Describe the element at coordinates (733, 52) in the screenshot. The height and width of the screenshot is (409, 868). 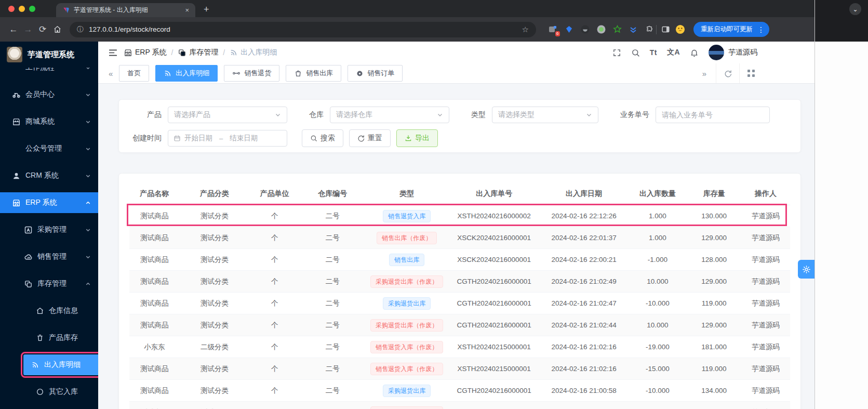
I see `user-menu: 芋道源码` at that location.